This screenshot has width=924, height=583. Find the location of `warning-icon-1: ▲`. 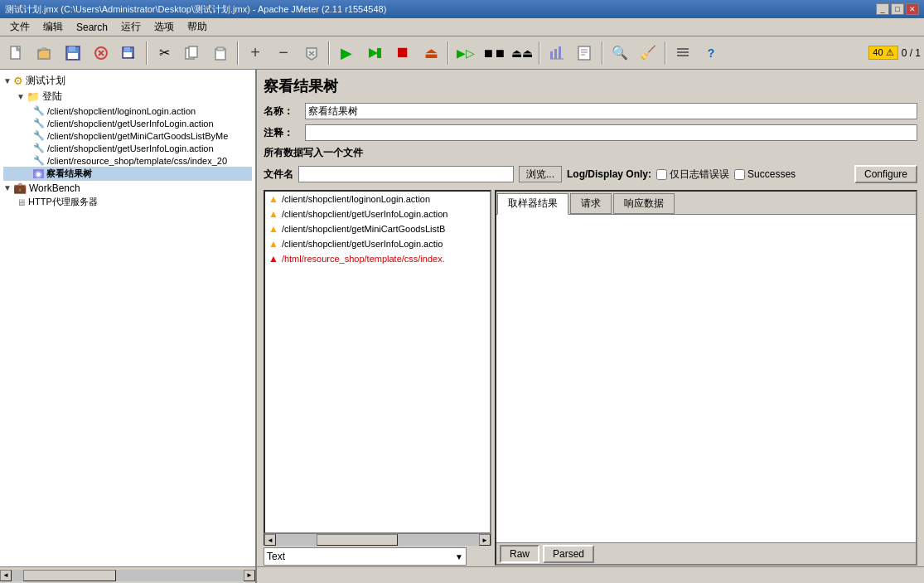

warning-icon-1: ▲ is located at coordinates (273, 199).